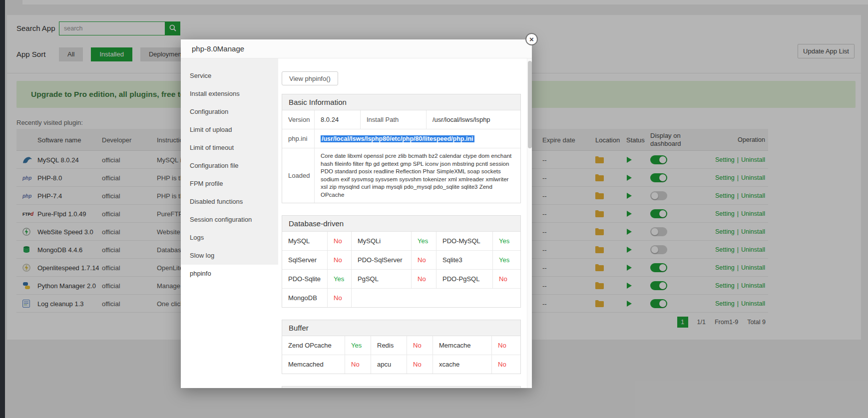 This screenshot has height=418, width=868. Describe the element at coordinates (464, 260) in the screenshot. I see `extension-label: Sqlite3` at that location.